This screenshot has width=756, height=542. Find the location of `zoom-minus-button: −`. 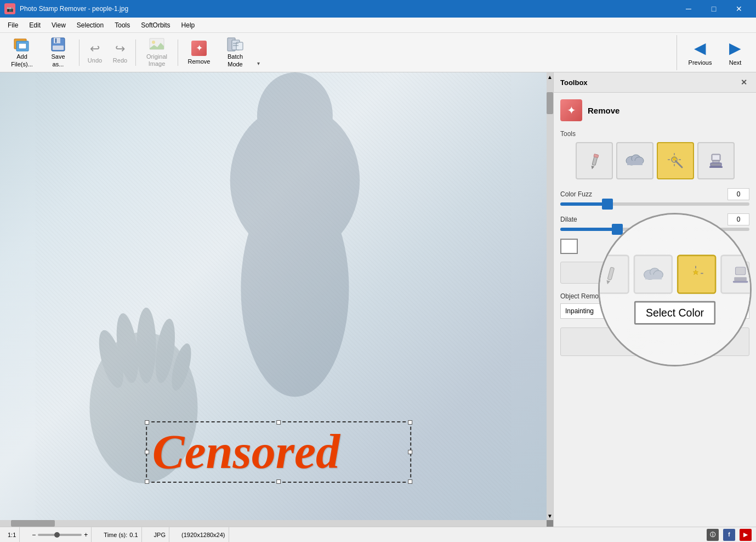

zoom-minus-button: − is located at coordinates (34, 535).